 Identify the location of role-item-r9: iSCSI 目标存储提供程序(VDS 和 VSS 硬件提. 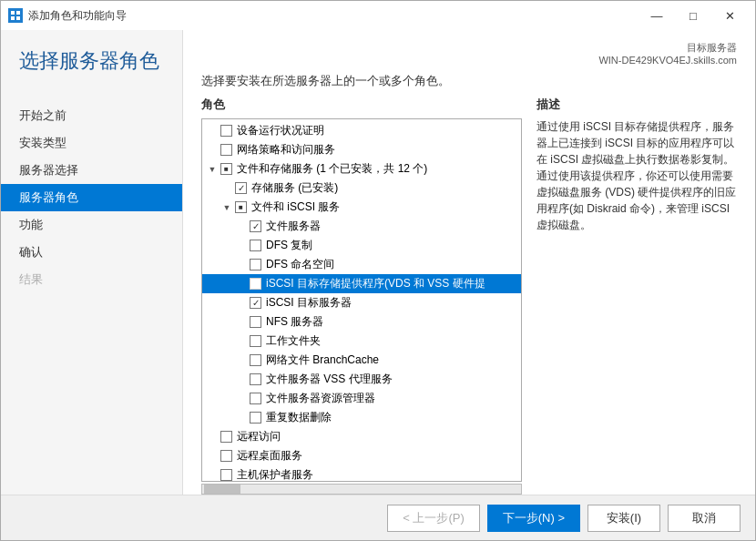
(362, 284).